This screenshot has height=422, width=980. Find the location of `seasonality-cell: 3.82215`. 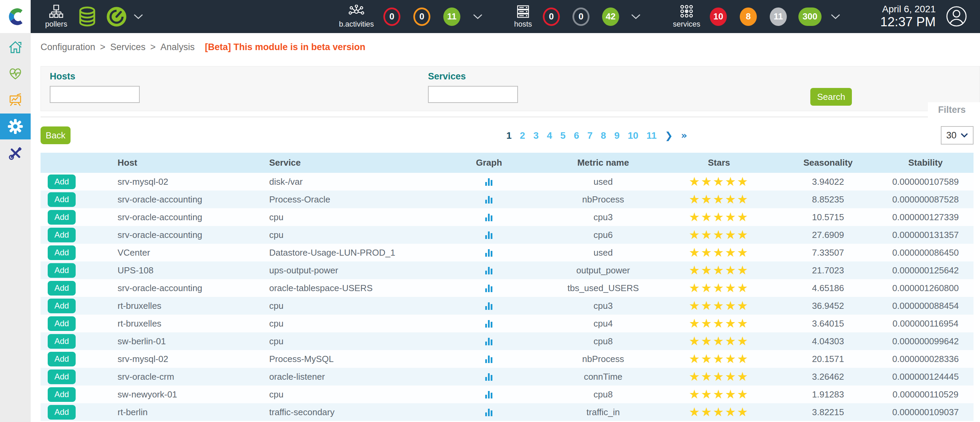

seasonality-cell: 3.82215 is located at coordinates (828, 412).